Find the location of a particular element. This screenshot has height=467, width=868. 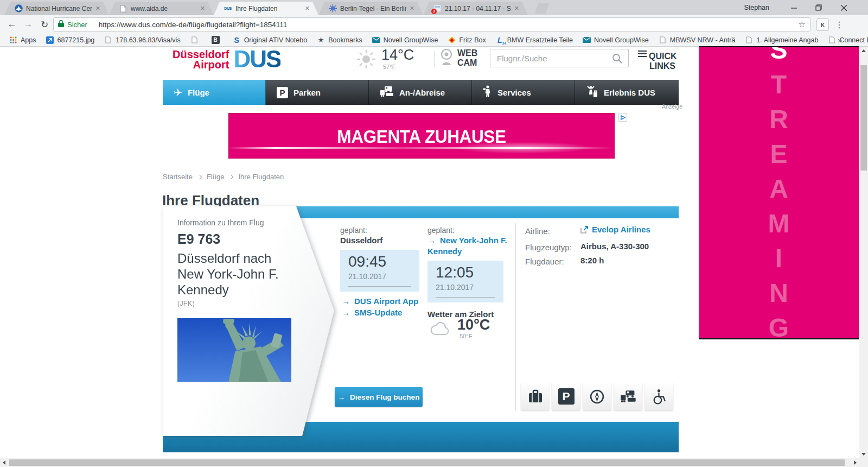

nav-tab-an-abreise: An-/Abreise is located at coordinates (420, 92).